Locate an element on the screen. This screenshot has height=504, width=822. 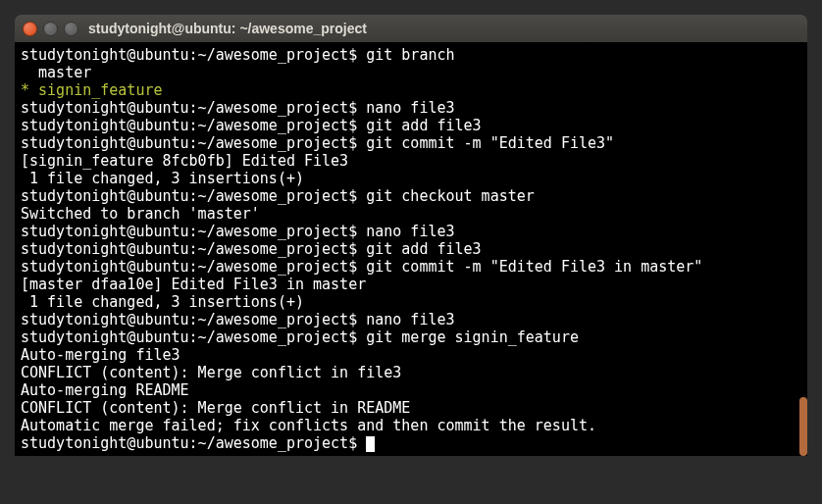
output-line: master is located at coordinates (56, 73).